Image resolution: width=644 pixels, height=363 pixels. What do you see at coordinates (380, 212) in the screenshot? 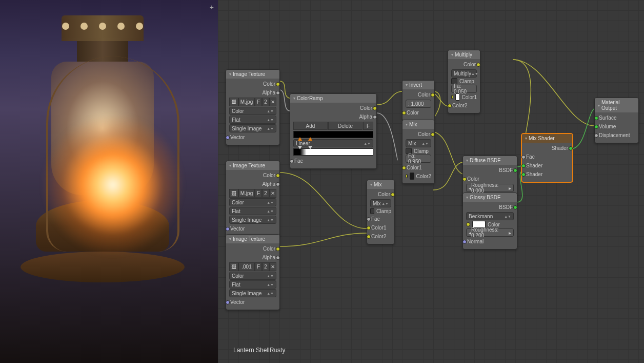
I see `node-mix-2: ▾Mix Color Mix▲▼ Clamp Fac Color1 Color2` at bounding box center [380, 212].